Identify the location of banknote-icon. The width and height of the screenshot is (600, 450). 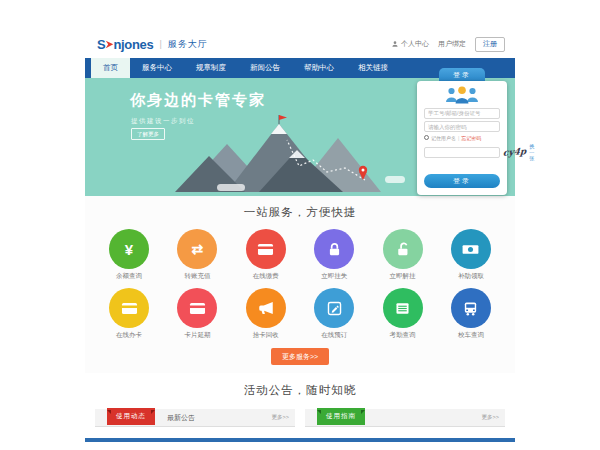
(471, 249).